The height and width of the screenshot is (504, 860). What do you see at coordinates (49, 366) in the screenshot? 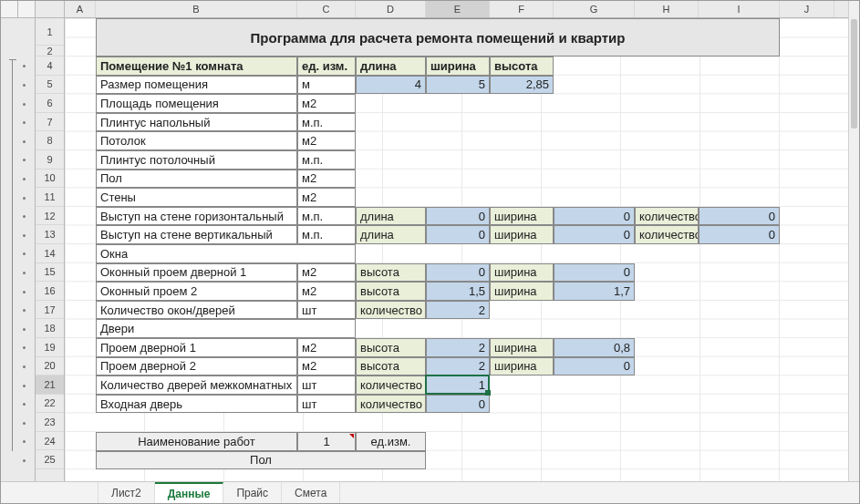
I see `row-header-20: 20` at bounding box center [49, 366].